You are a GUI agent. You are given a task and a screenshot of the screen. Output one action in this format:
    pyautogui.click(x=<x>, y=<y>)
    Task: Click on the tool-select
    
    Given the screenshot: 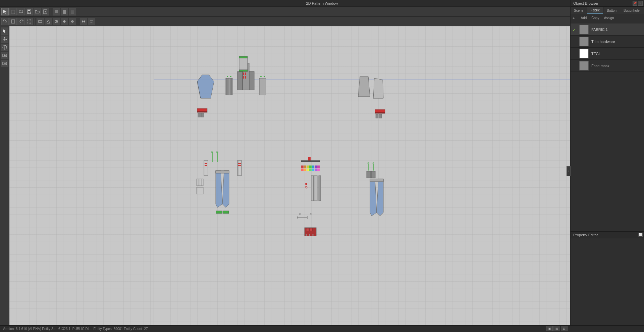 What is the action you would take?
    pyautogui.click(x=5, y=12)
    